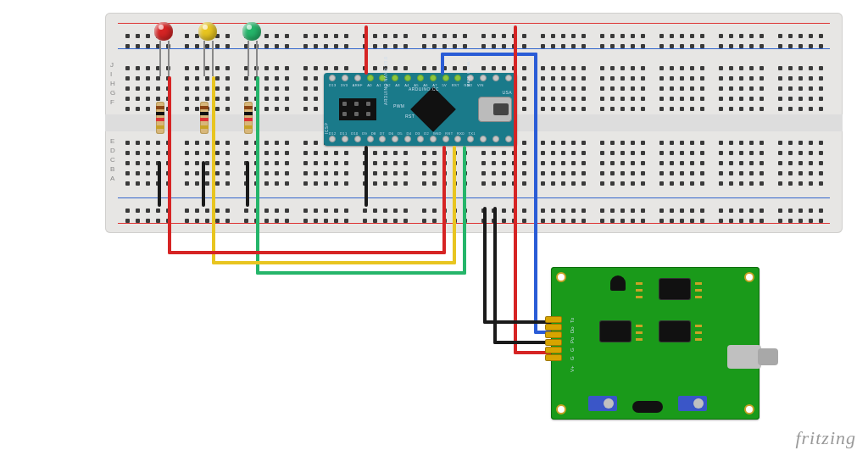  Describe the element at coordinates (489, 54) in the screenshot. I see `wire-a0-blue-h1` at that location.